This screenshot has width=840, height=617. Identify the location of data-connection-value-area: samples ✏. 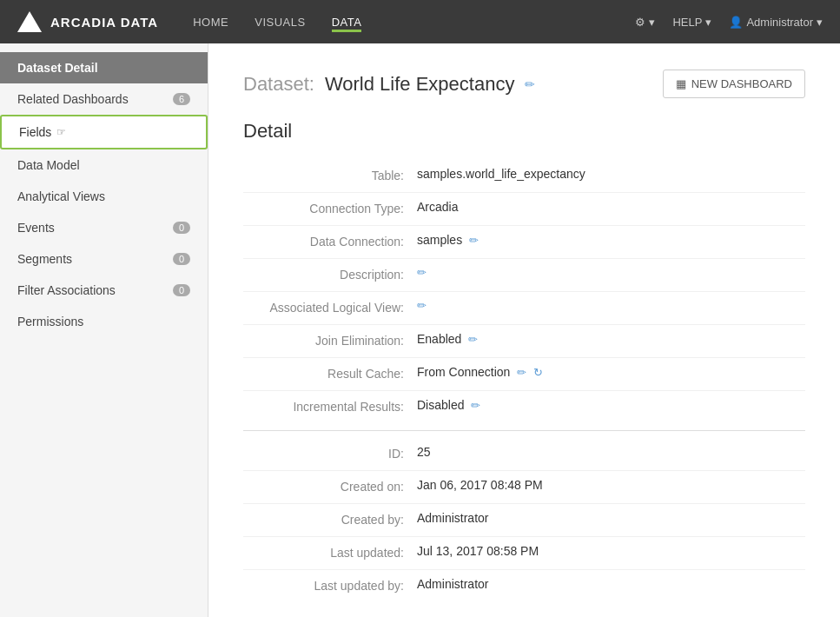
(612, 240).